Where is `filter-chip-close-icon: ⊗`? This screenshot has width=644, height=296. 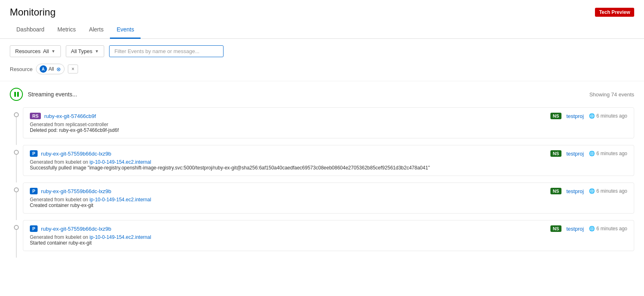
filter-chip-close-icon: ⊗ is located at coordinates (59, 69).